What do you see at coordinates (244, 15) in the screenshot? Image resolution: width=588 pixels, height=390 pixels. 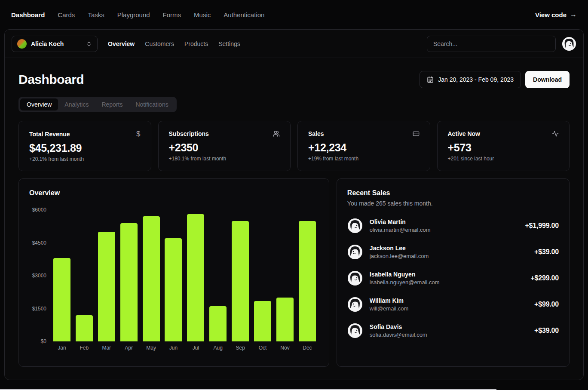 I see `topnav-item-authentication: Authentication` at bounding box center [244, 15].